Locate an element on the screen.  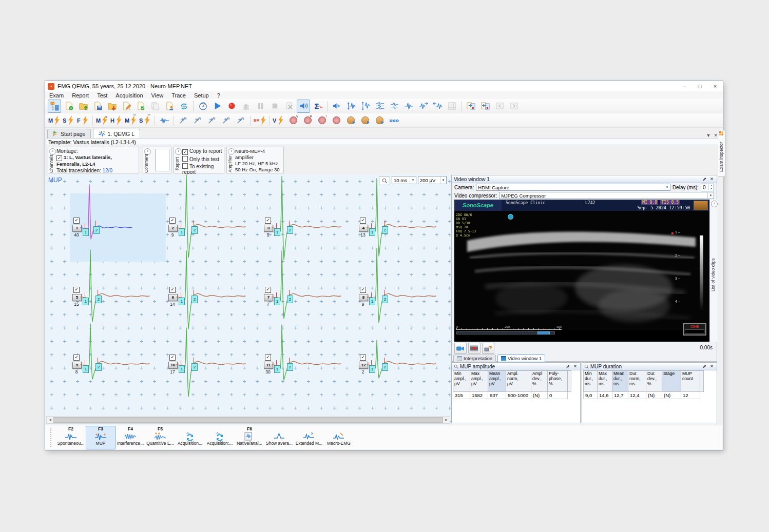
amplitude-scale-icon is located at coordinates (351, 106).